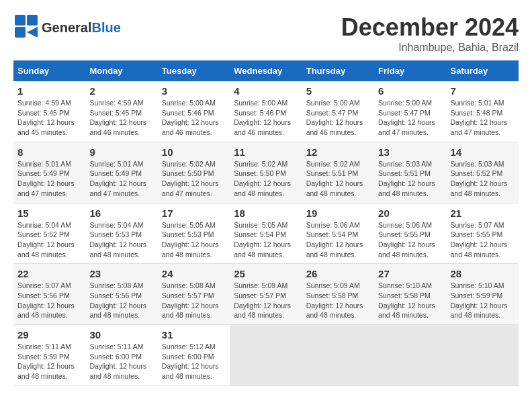 Image resolution: width=532 pixels, height=411 pixels. I want to click on table-row: 25Sunrise: 5:09 AM Sunset: 5:57 PM Dayli…, so click(266, 294).